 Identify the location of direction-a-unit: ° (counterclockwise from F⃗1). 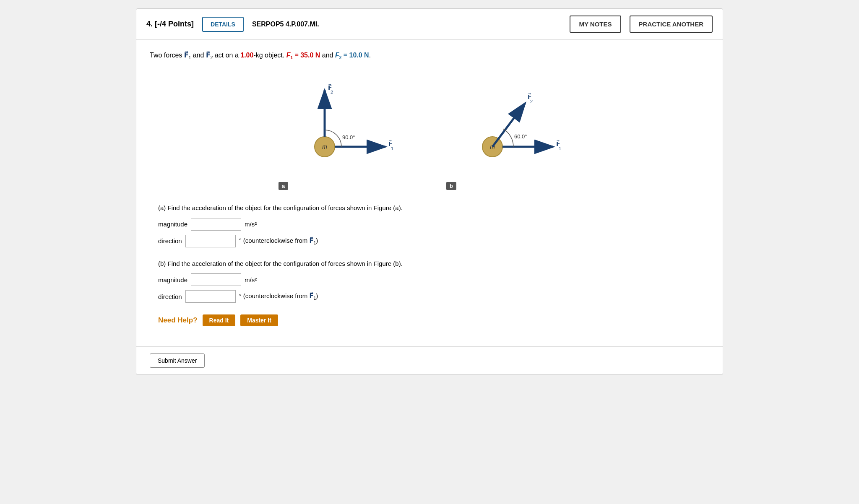
(279, 241).